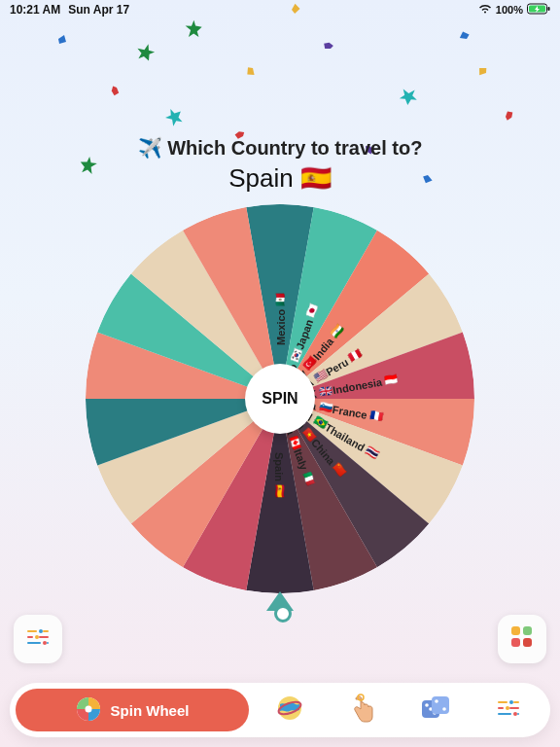 The width and height of the screenshot is (560, 747). What do you see at coordinates (38, 639) in the screenshot?
I see `list-options-button` at bounding box center [38, 639].